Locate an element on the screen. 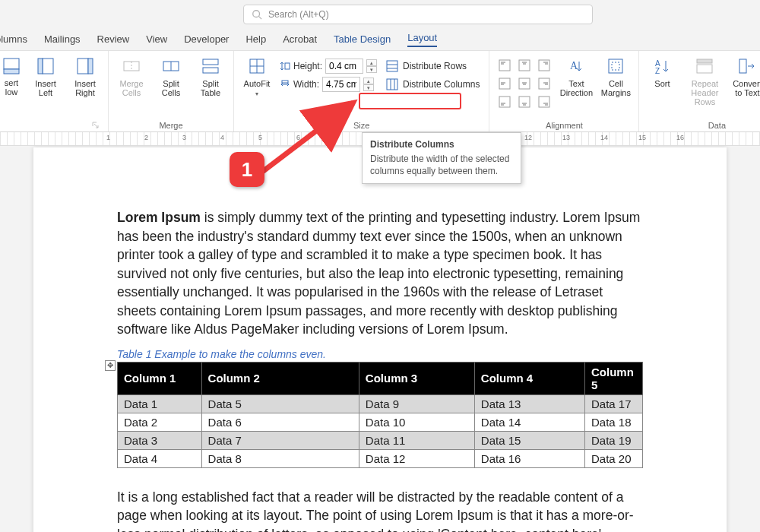 This screenshot has height=532, width=760. cell-margins-button: Cell Margins is located at coordinates (616, 76).